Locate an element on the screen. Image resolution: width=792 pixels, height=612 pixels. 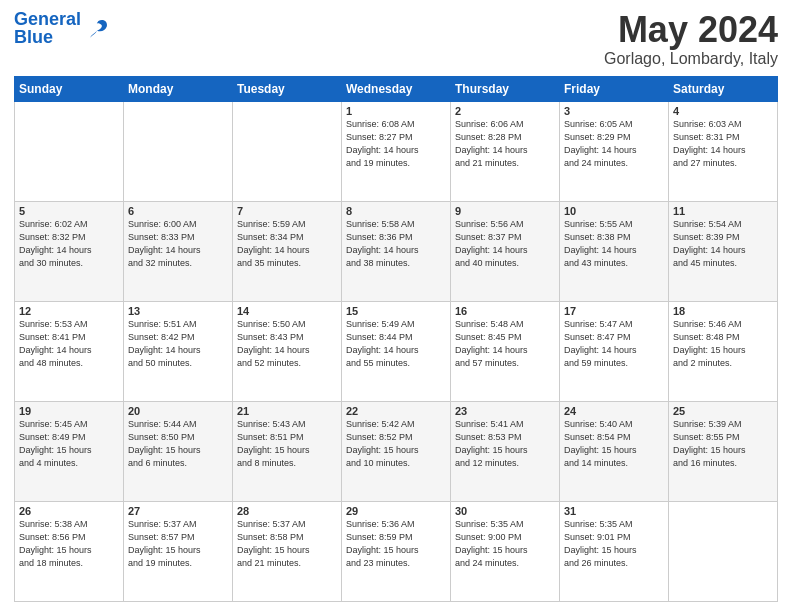
day-number: 19 is located at coordinates (69, 411).